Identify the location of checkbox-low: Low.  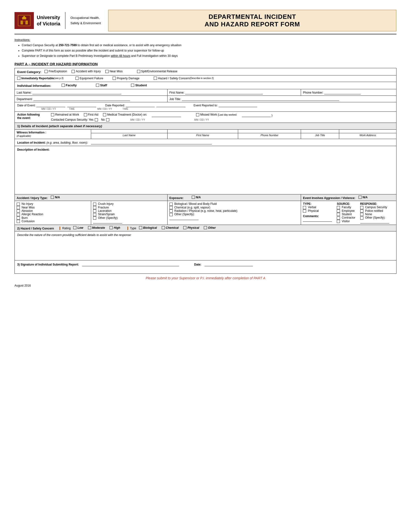
(78, 228).